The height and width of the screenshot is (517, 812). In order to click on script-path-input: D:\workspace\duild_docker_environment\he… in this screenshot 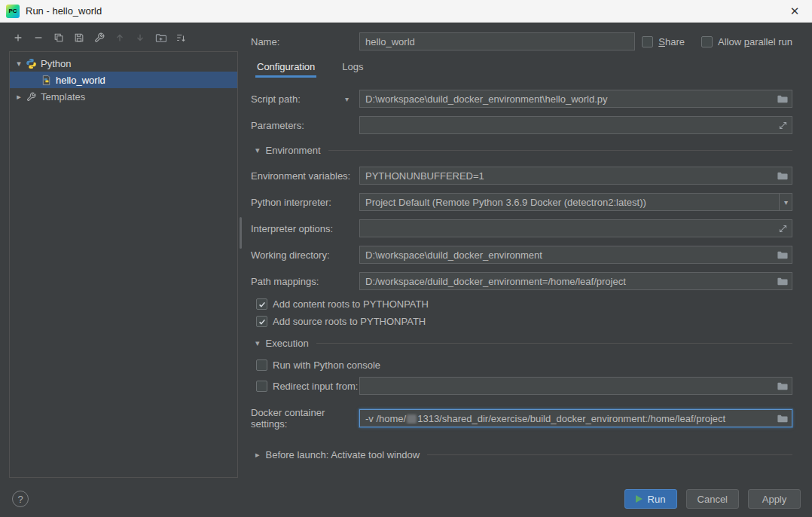, I will do `click(575, 99)`.